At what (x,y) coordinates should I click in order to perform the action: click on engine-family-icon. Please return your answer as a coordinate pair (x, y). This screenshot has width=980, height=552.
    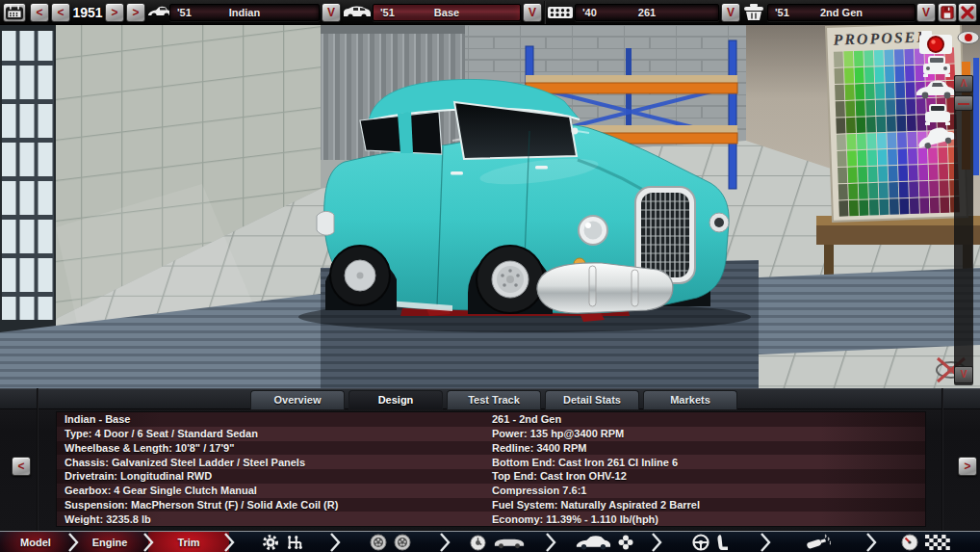
    Looking at the image, I should click on (560, 13).